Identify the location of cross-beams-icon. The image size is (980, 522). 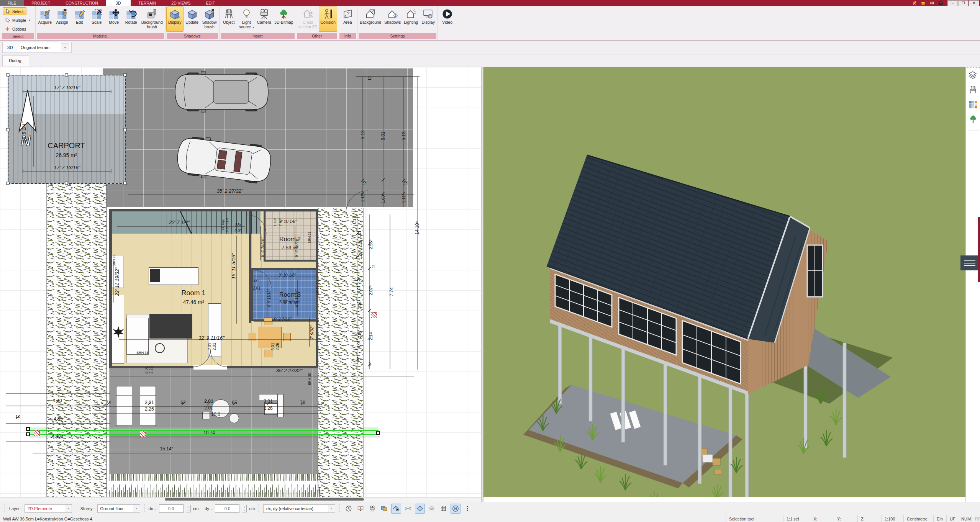
(408, 509).